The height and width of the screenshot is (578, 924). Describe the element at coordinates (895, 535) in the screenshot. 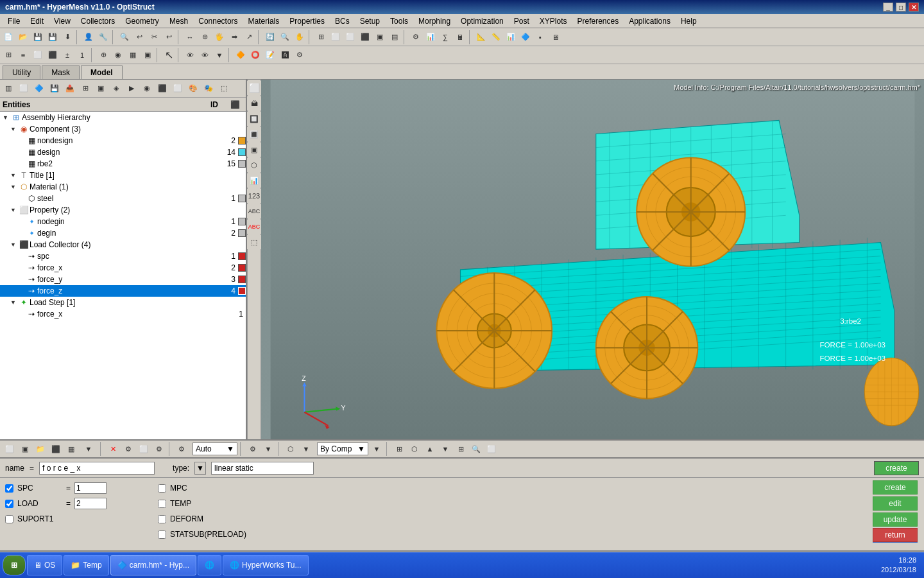

I see `return-button: return` at that location.